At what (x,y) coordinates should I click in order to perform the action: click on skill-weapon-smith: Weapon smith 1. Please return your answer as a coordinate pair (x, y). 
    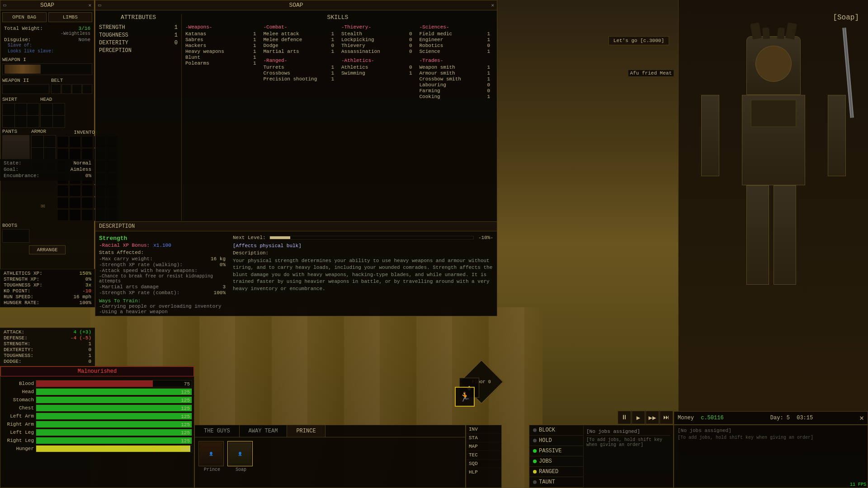
    Looking at the image, I should click on (455, 67).